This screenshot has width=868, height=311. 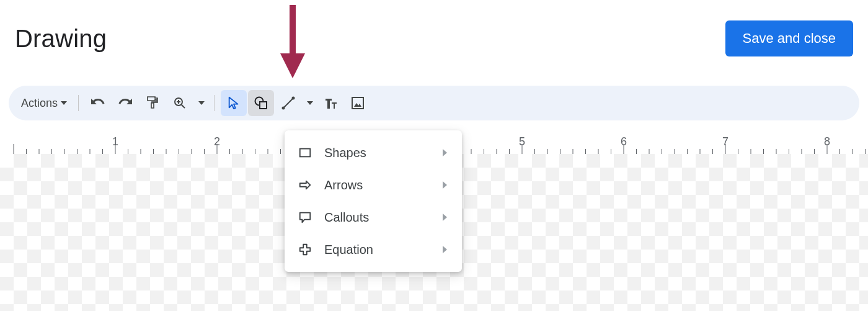 I want to click on svg-text: 2, so click(x=217, y=142).